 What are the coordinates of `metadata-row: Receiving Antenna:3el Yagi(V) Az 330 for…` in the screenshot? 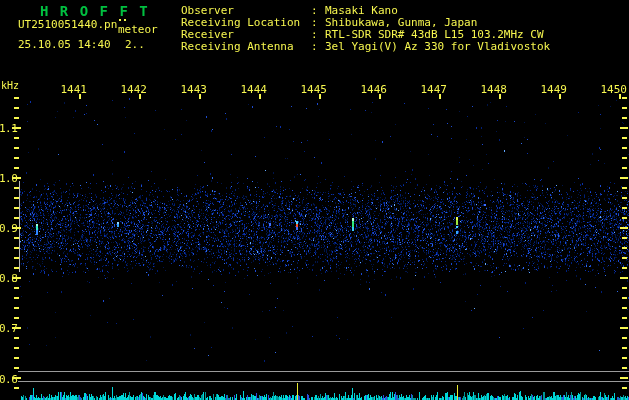 It's located at (366, 47).